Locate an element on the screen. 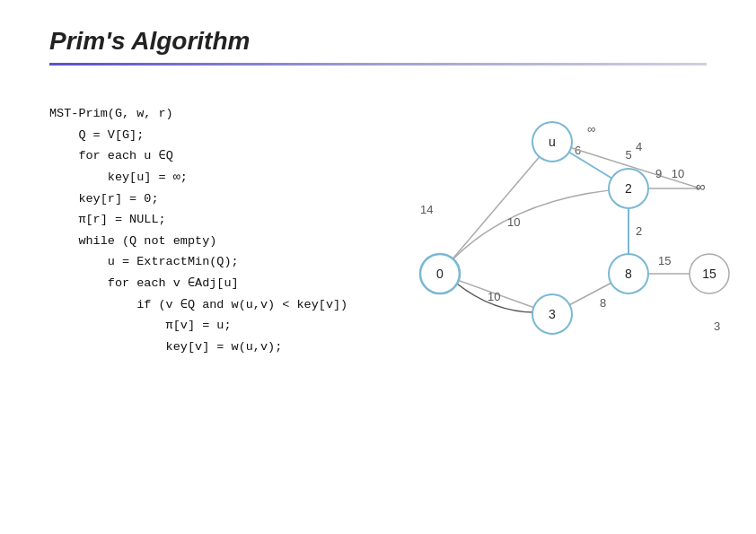 This screenshot has height=534, width=756. code-line-10: if (v ∈Q and w(u,v) < key[v]) is located at coordinates (198, 305).